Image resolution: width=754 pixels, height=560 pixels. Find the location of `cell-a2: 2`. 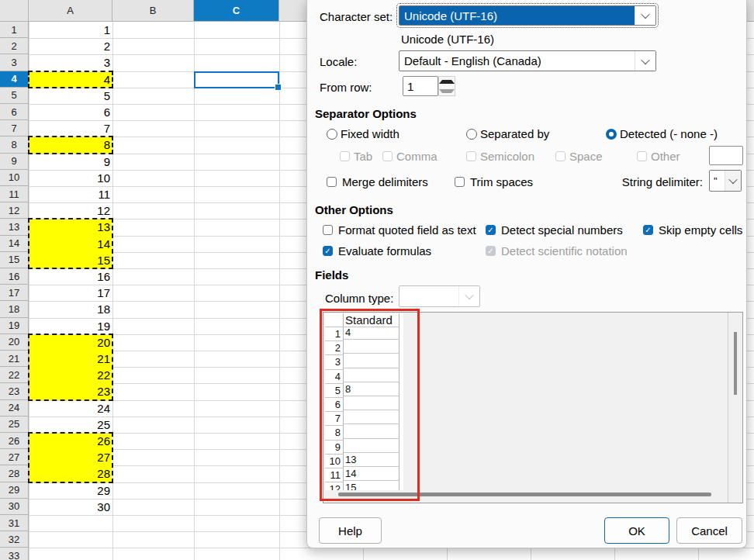

cell-a2: 2 is located at coordinates (71, 47).